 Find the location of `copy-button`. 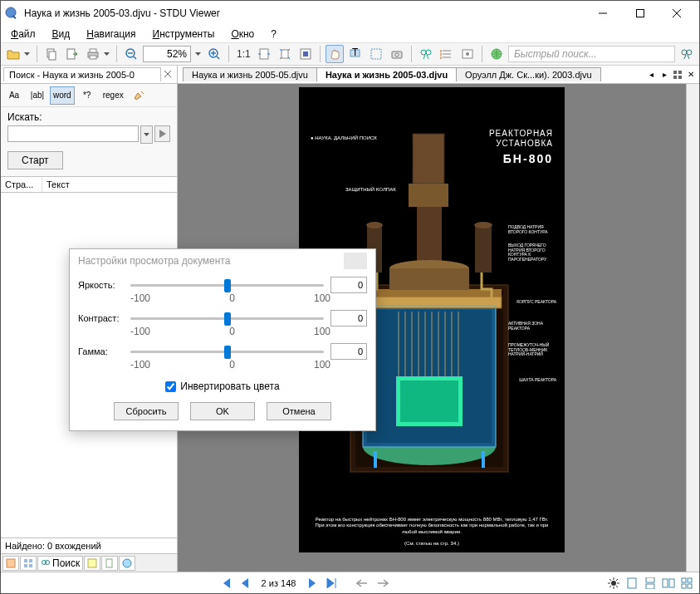

copy-button is located at coordinates (51, 54).